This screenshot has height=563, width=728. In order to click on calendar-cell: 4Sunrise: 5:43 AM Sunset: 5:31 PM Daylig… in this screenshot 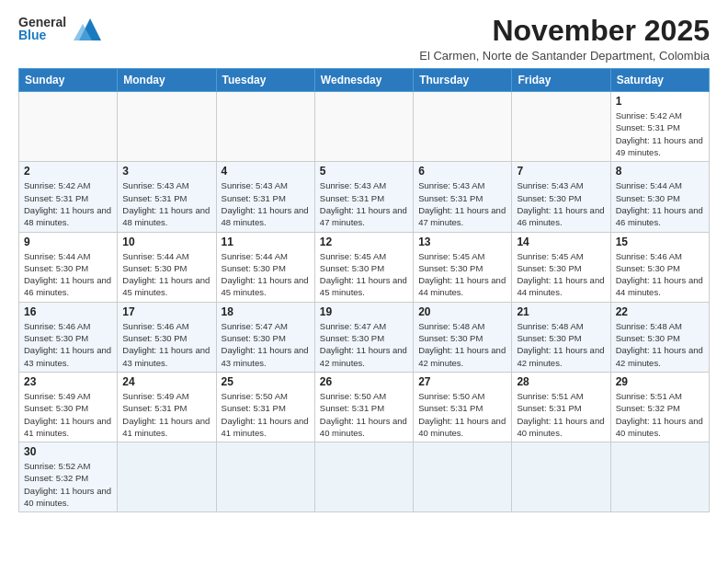, I will do `click(265, 197)`.